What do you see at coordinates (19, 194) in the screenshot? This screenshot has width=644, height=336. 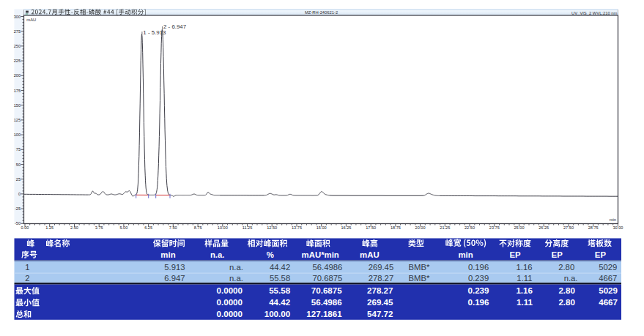 I see `svg-text: 0` at bounding box center [19, 194].